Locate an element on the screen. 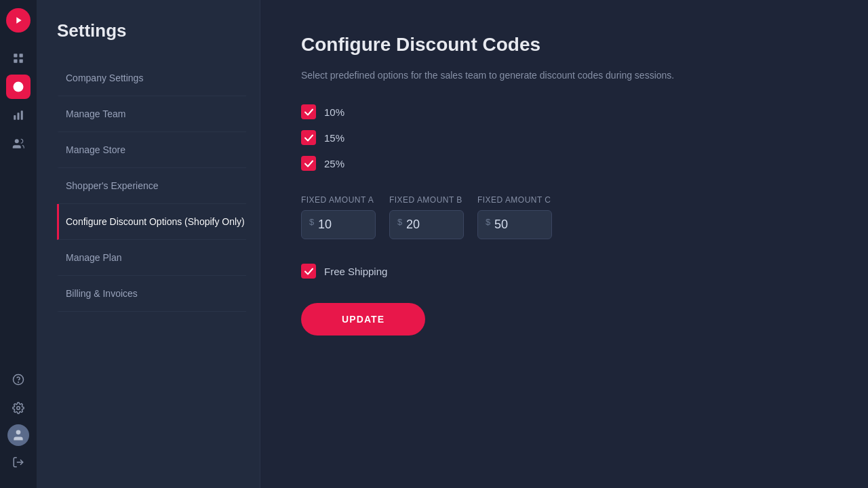 The height and width of the screenshot is (488, 868). checkbox-25pct: 25% is located at coordinates (564, 163).